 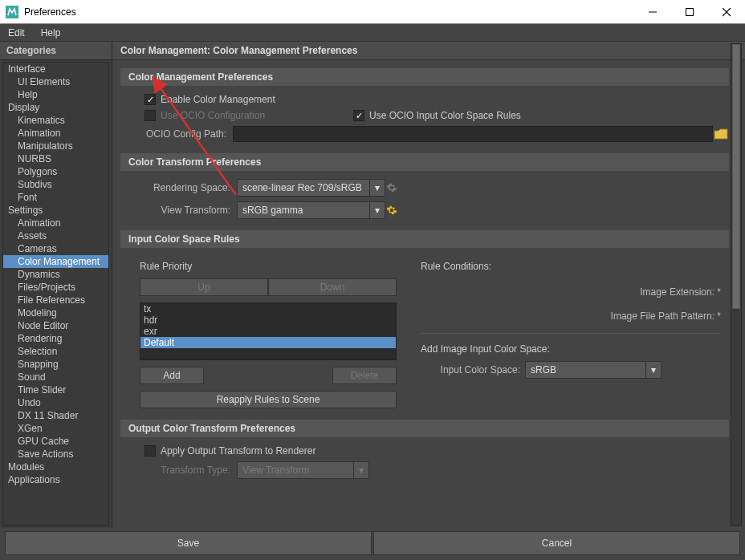 What do you see at coordinates (571, 349) in the screenshot?
I see `add-input-space-heading: Add Image Input Color Space:` at bounding box center [571, 349].